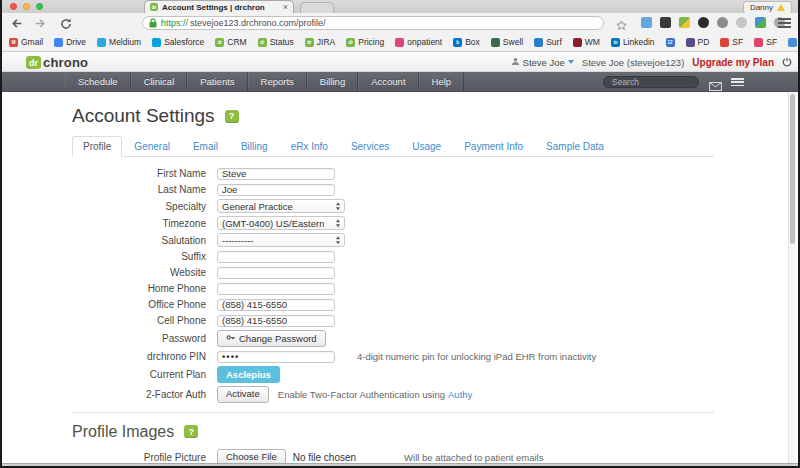 This screenshot has width=800, height=468. What do you see at coordinates (144, 190) in the screenshot?
I see `field-label: Last Name` at bounding box center [144, 190].